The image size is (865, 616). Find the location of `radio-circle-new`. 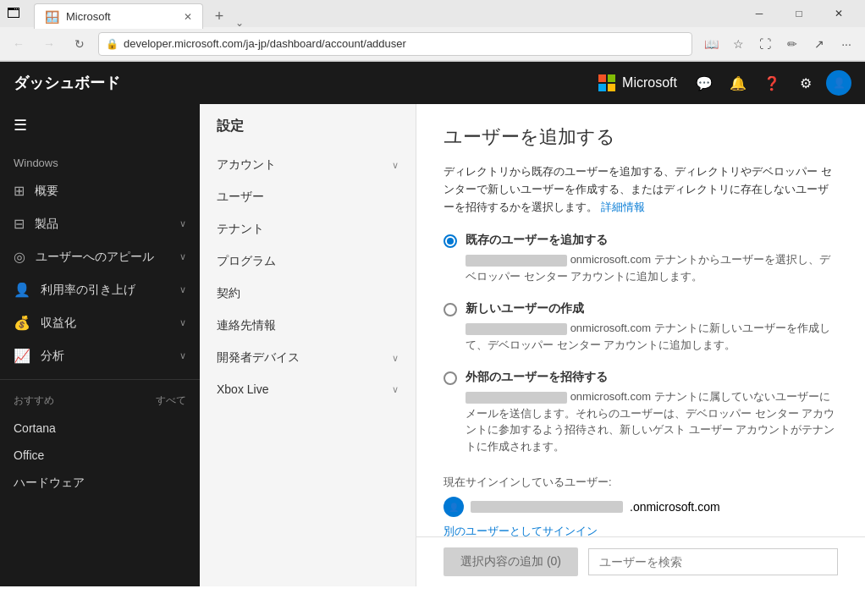

radio-circle-new is located at coordinates (450, 310).